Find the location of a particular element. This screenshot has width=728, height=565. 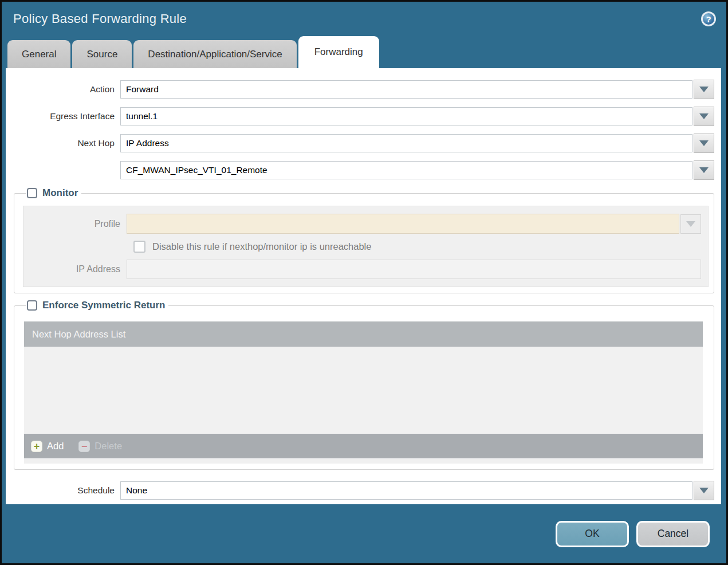

table-header: Next Hop Address List is located at coordinates (363, 334).